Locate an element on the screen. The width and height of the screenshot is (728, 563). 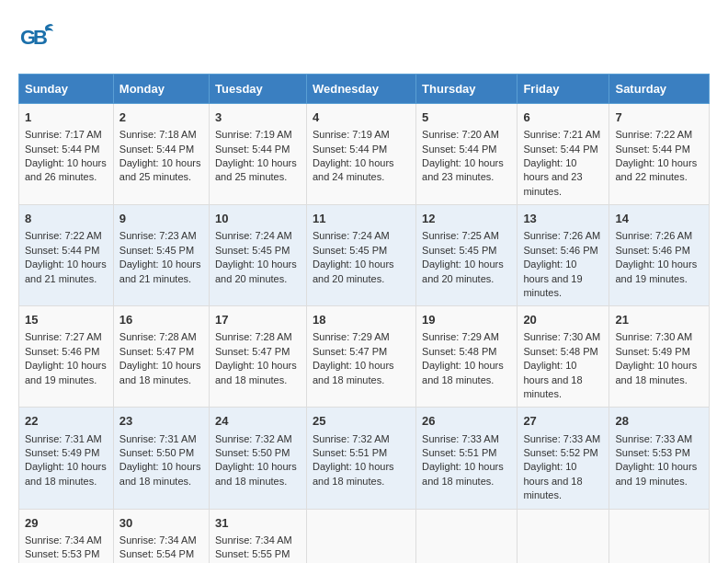
sunrise-text: Sunrise: 7:21 AM is located at coordinates (562, 134).